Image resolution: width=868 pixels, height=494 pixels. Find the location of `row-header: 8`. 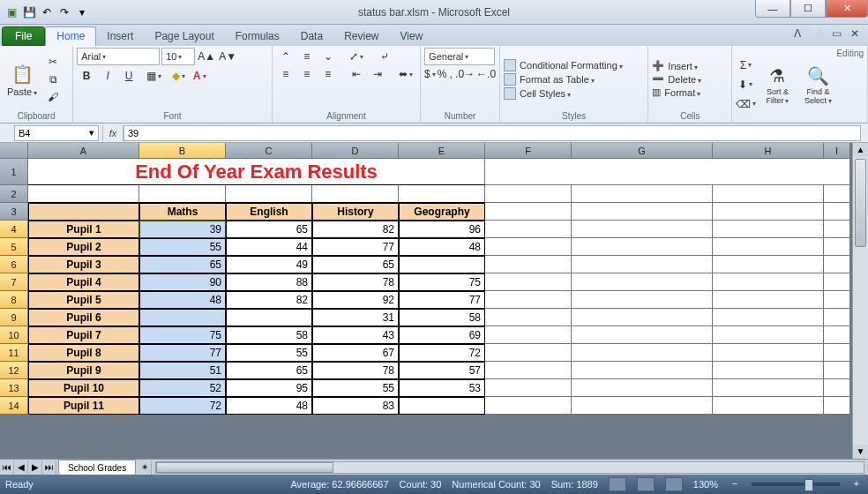

row-header: 8 is located at coordinates (14, 300).